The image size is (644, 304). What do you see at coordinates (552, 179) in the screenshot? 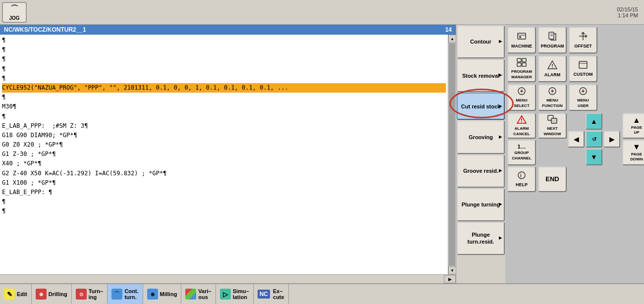
I see `end-label: END` at bounding box center [552, 179].